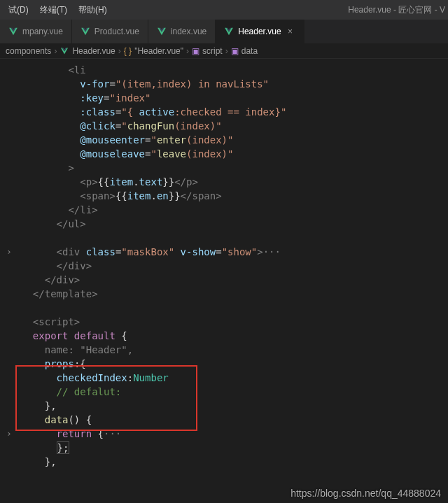 The image size is (448, 503). I want to click on code-line: › <div class="maskBox" v-show="show">···, so click(224, 252).